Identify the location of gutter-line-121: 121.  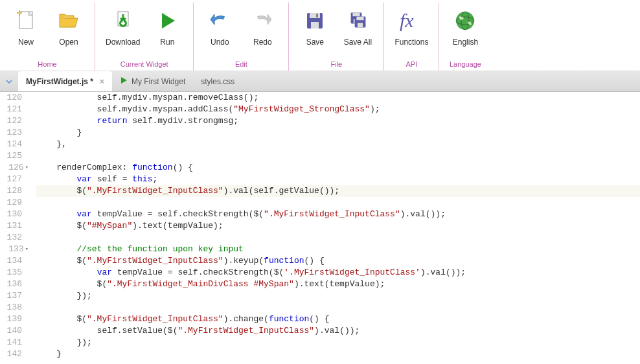
(16, 109).